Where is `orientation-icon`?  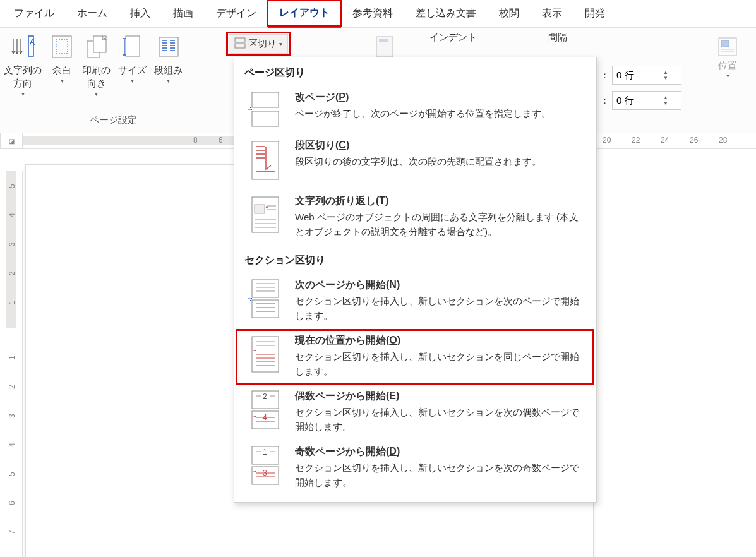
orientation-icon is located at coordinates (97, 47).